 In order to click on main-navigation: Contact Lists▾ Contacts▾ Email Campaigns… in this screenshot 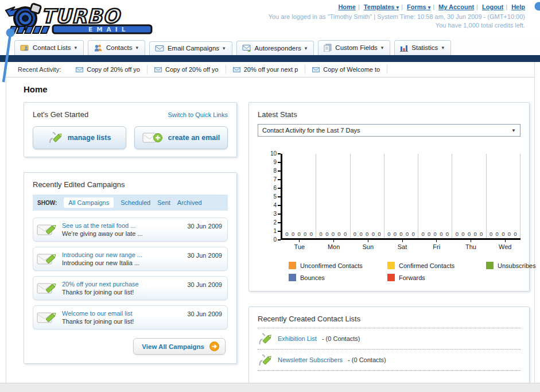, I will do `click(270, 46)`.